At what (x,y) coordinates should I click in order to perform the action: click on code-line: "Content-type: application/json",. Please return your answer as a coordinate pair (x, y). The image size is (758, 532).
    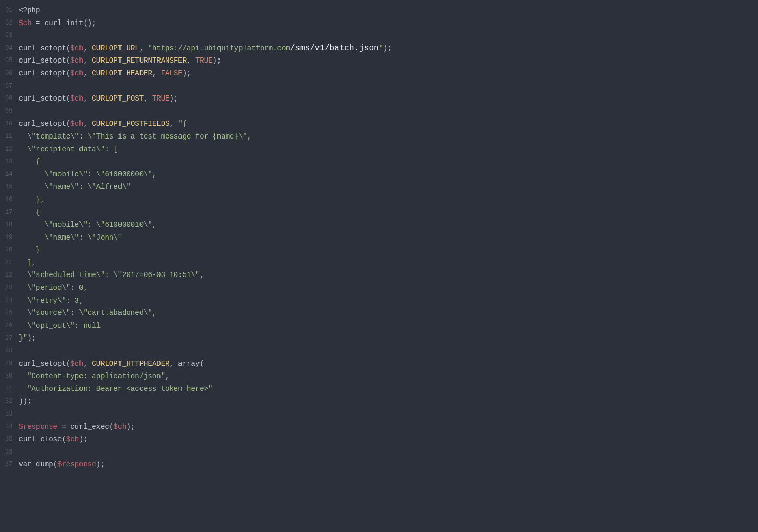
    Looking at the image, I should click on (385, 377).